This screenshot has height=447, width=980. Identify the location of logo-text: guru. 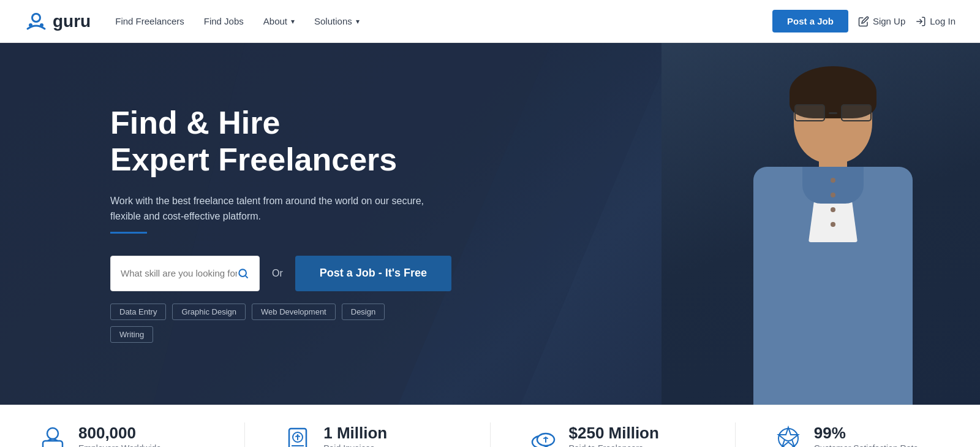
(72, 21).